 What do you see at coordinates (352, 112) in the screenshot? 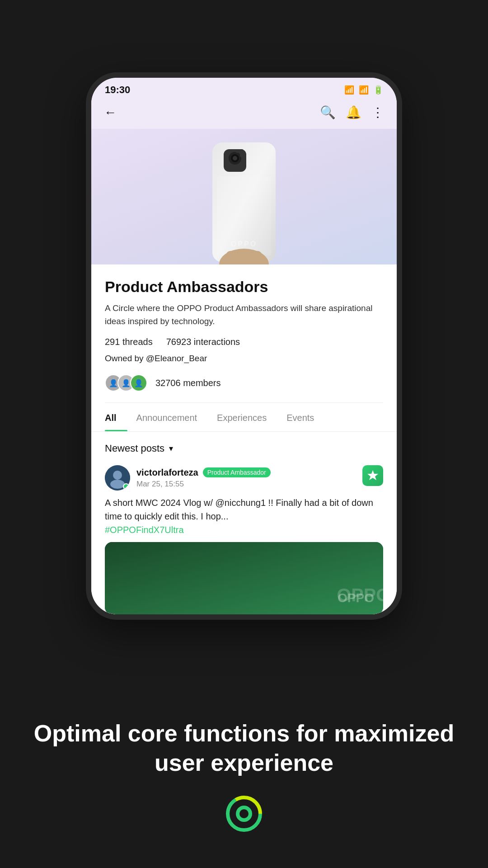
I see `nav-right: 🔍 🔔 ⋮` at bounding box center [352, 112].